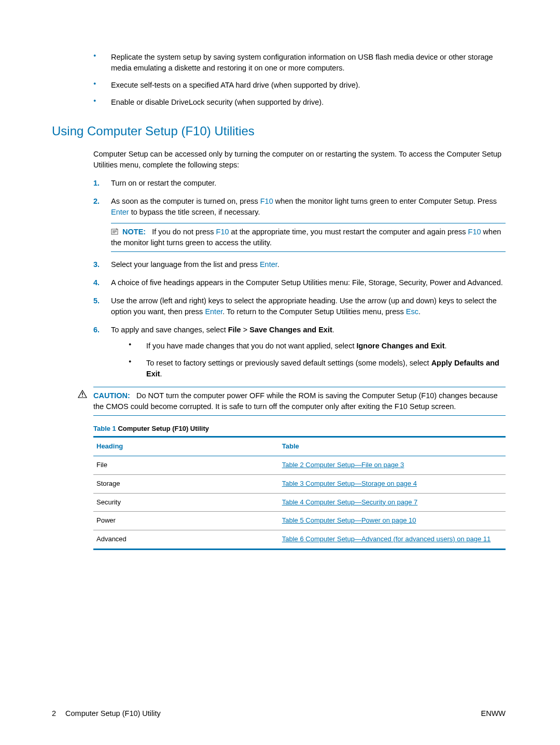  Describe the element at coordinates (343, 465) in the screenshot. I see `table-link-file: Table 2 Computer Setup—File on page 3` at that location.